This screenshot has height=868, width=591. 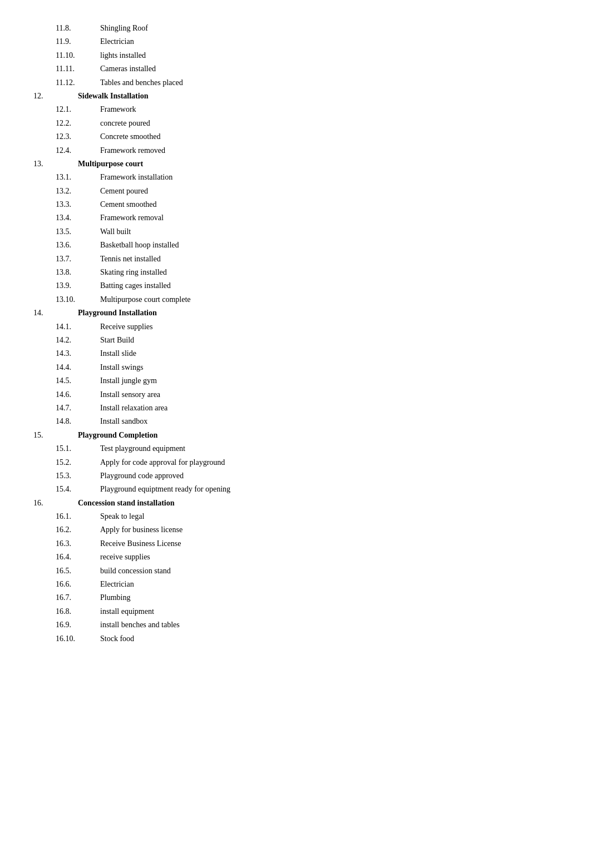 I want to click on list-item: 14.1.Receive supplies, so click(x=284, y=327).